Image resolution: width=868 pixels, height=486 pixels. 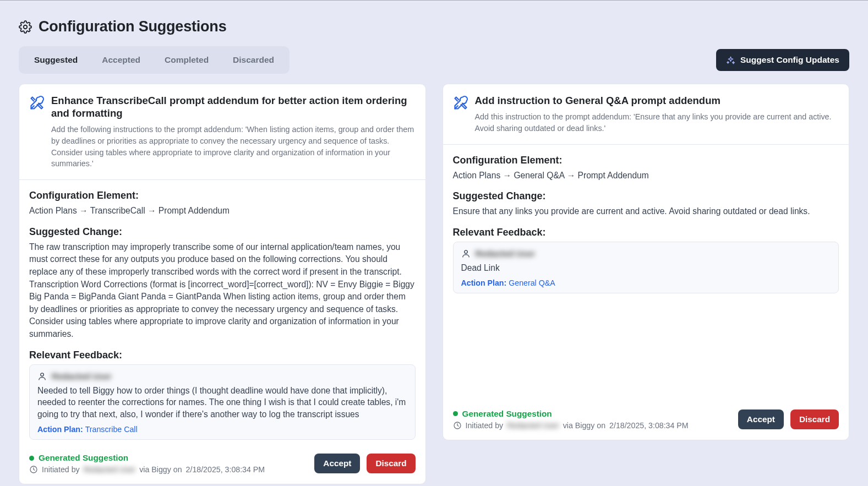 I want to click on feedback-meta: Action Plan: General Q&A, so click(x=646, y=283).